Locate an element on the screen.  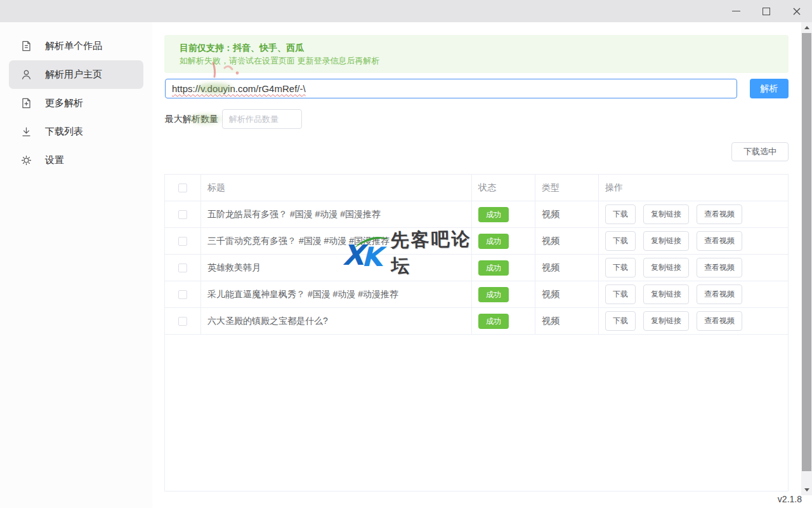
video-title: 英雄救美韩月 is located at coordinates (336, 268).